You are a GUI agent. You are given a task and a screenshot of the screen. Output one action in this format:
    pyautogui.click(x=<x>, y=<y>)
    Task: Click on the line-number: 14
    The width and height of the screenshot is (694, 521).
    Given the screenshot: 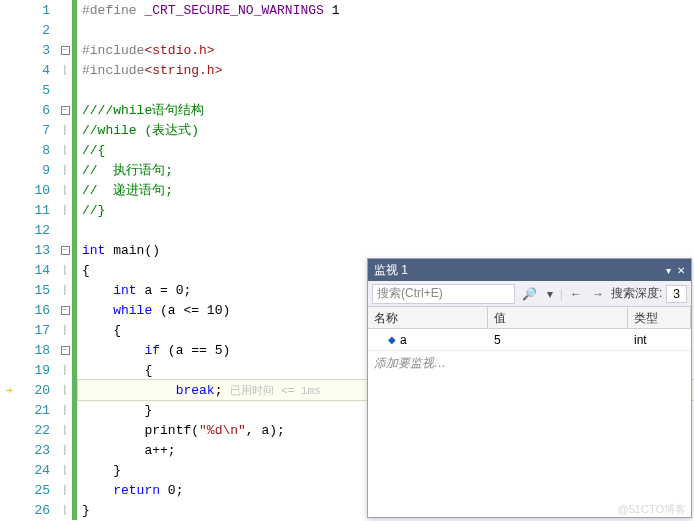 What is the action you would take?
    pyautogui.click(x=38, y=270)
    